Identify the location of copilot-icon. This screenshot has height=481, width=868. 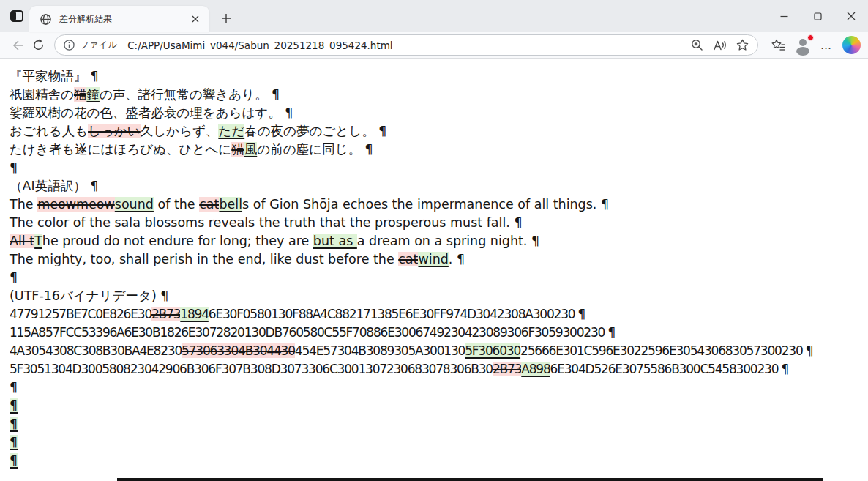
(852, 45).